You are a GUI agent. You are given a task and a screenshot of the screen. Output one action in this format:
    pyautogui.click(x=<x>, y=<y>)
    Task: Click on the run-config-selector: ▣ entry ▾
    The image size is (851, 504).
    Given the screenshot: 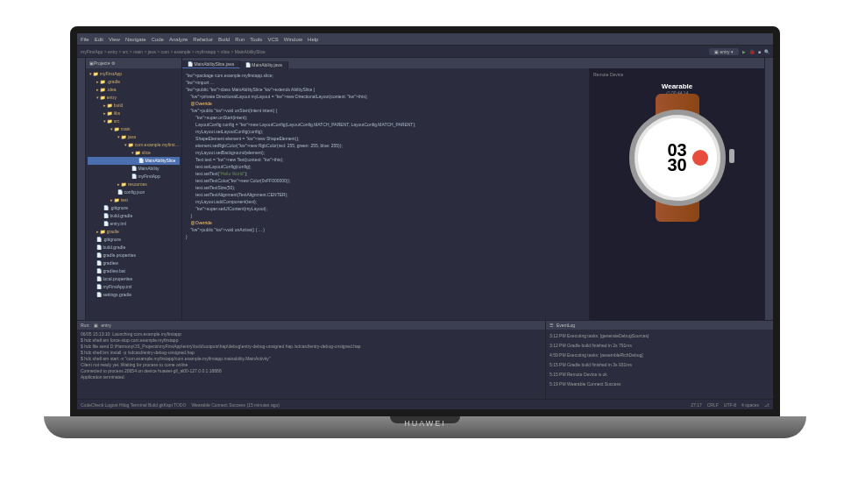 What is the action you would take?
    pyautogui.click(x=724, y=52)
    